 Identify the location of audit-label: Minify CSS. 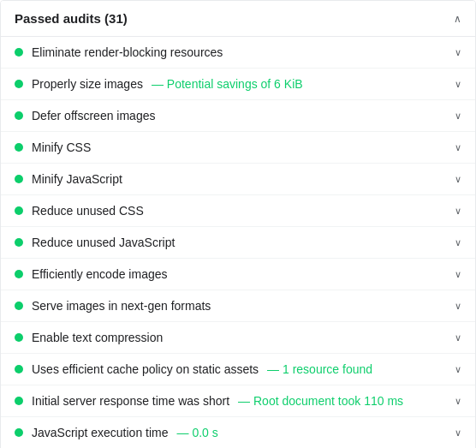
(62, 147).